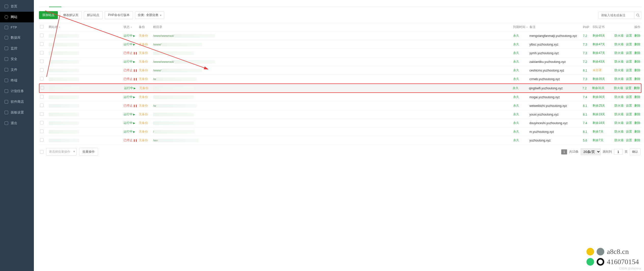 The height and width of the screenshot is (271, 644). Describe the element at coordinates (17, 27) in the screenshot. I see `sidebar-item-ftp: FTP` at that location.